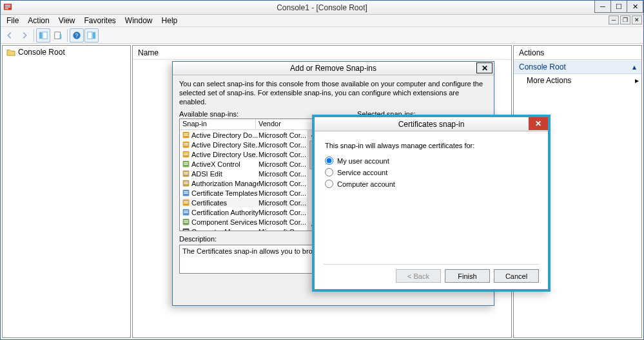  I want to click on snapin-row: Computer Managem...Microsoft Cor..., so click(249, 229).